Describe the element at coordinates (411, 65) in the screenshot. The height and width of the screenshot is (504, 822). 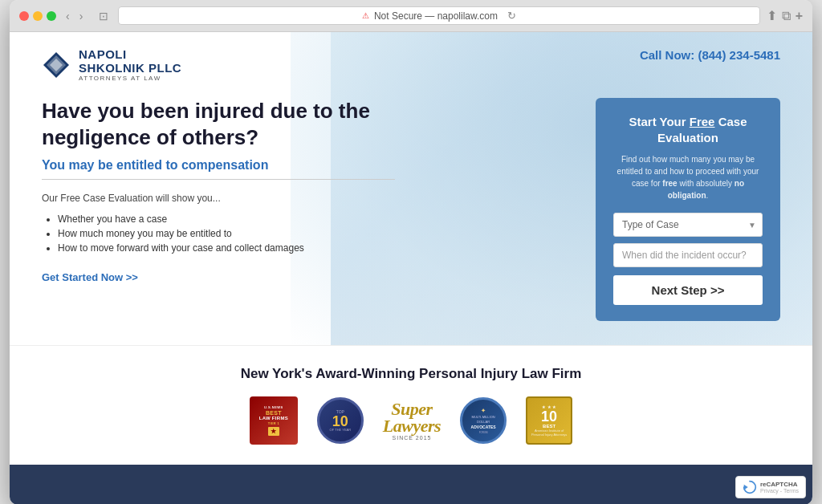
I see `site-header: NAPOLI SHKOLNIK PLLC ATTORNEYS AT LAW Ca…` at that location.